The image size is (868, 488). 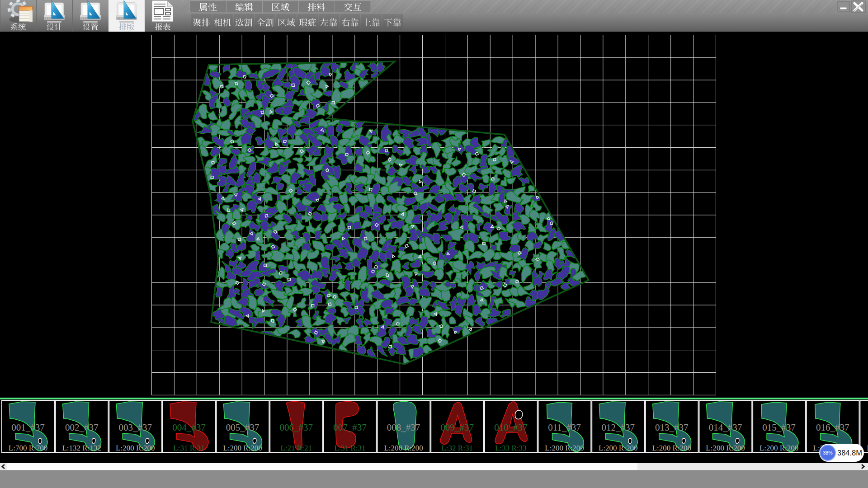 I want to click on svg-text: 001_#37, so click(x=28, y=427).